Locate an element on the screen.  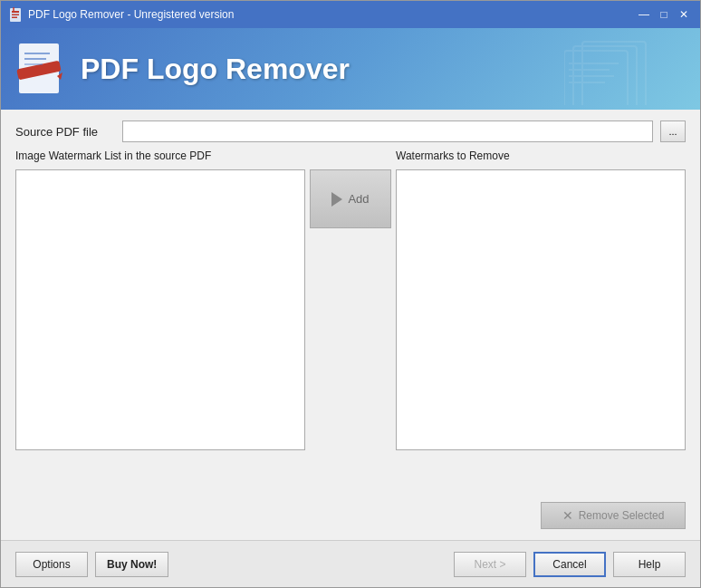
remove-selected-button: ✕ Remove Selected is located at coordinates (613, 516).